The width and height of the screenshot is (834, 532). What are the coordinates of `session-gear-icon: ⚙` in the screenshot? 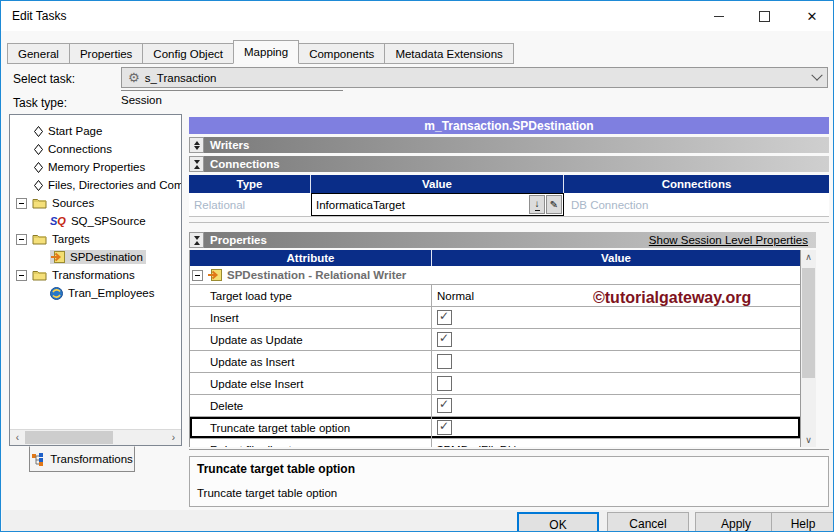 It's located at (134, 78).